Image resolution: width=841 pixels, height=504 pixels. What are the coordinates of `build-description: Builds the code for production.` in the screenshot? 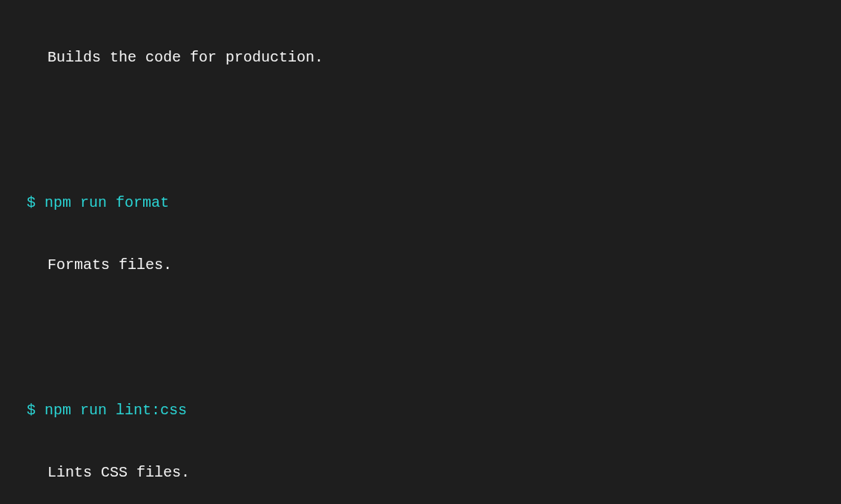 It's located at (420, 58).